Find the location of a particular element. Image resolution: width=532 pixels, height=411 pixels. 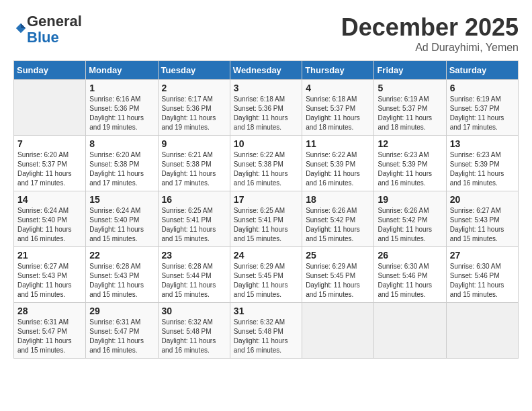

day-info: Sunrise: 6:23 AMSunset: 5:39 PMDaylight:… is located at coordinates (482, 169).